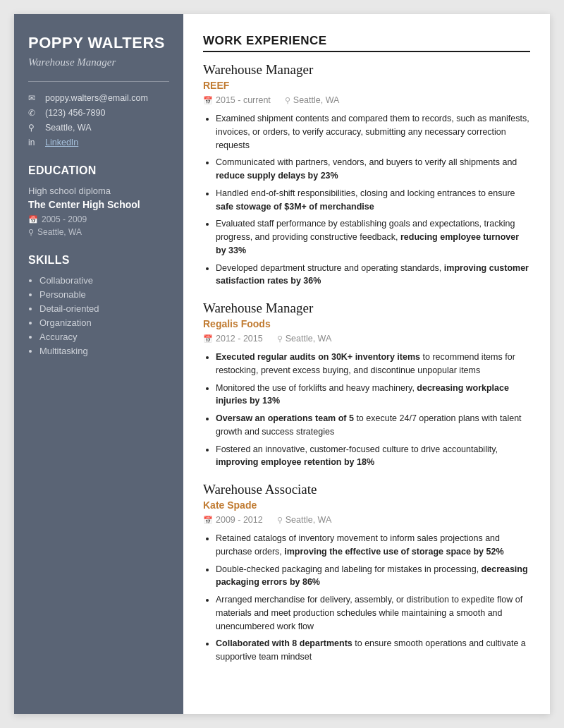  I want to click on location-icon-3: ⚲, so click(280, 521).